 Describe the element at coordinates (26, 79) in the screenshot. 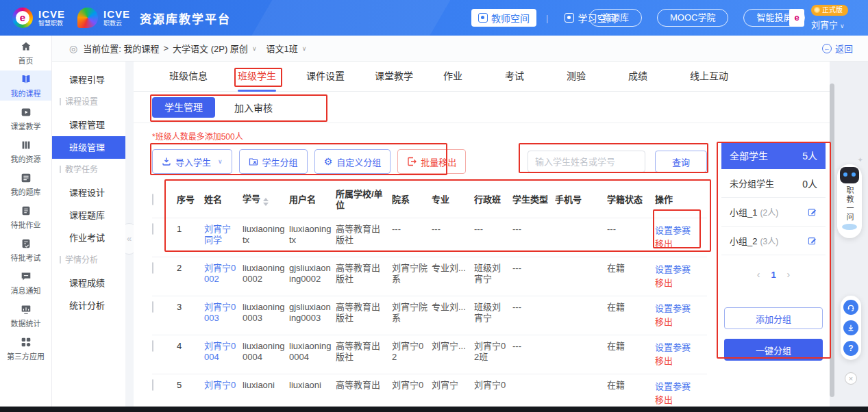

I see `open-book-icon` at that location.